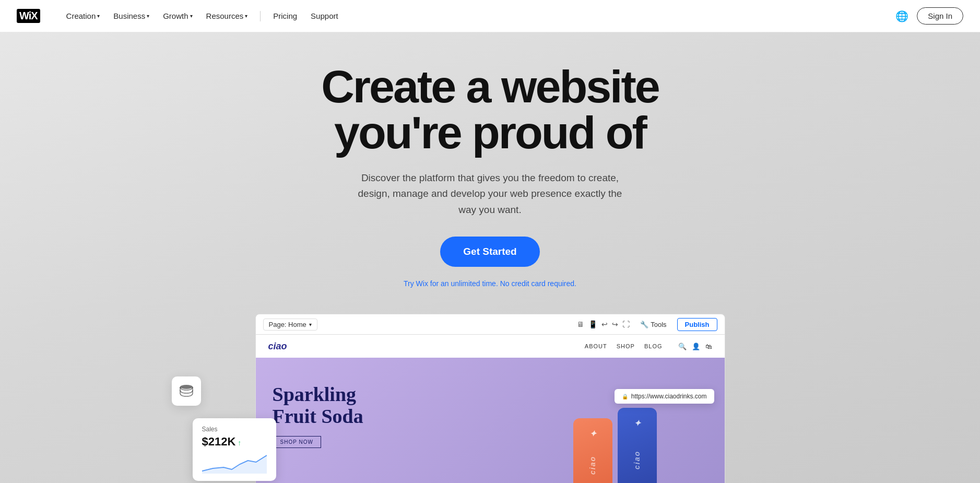  Describe the element at coordinates (644, 325) in the screenshot. I see `tools-icon: 🔧` at that location.